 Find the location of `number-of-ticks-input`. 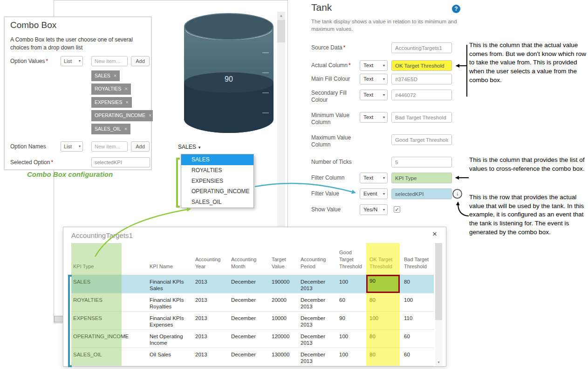

number-of-ticks-input is located at coordinates (422, 162).